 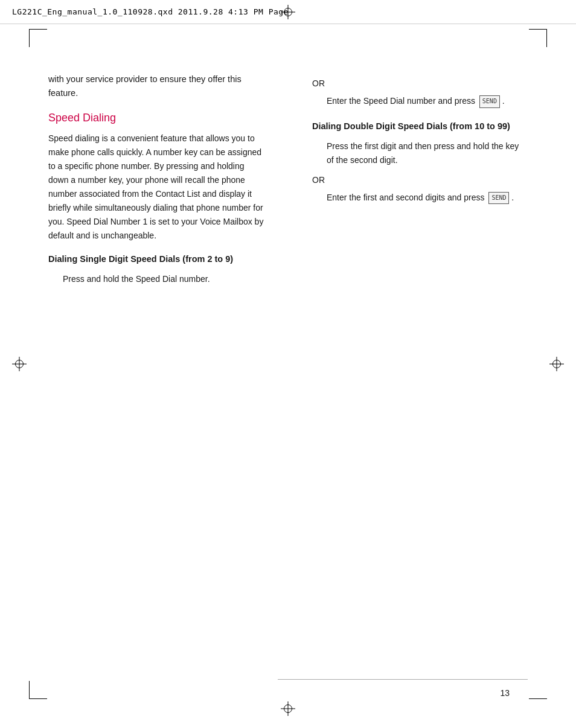 What do you see at coordinates (538, 29) in the screenshot?
I see `corner-mark-tr-h` at bounding box center [538, 29].